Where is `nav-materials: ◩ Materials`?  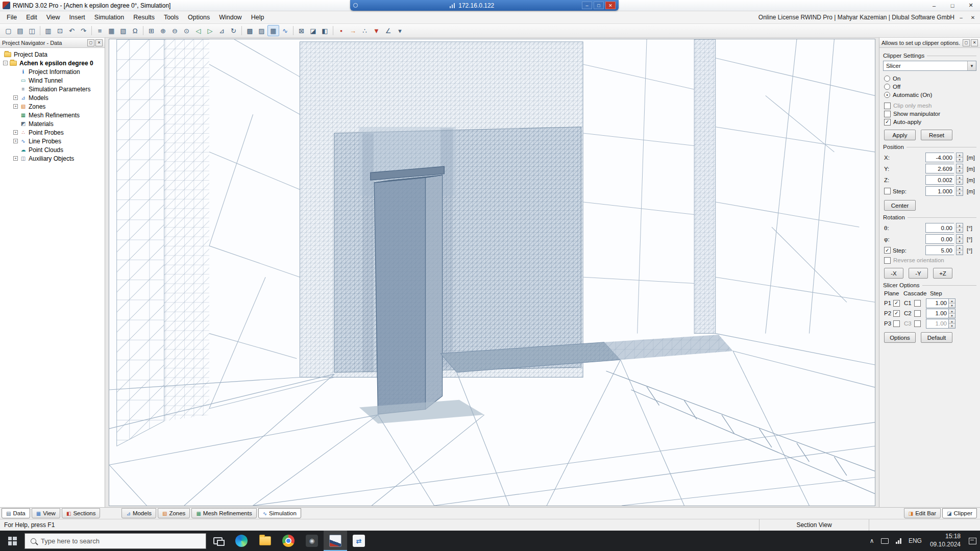
nav-materials: ◩ Materials is located at coordinates (52, 123).